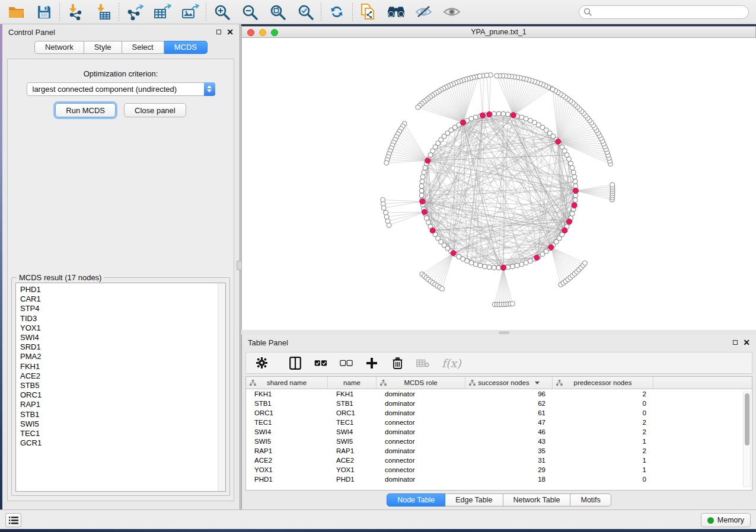 This screenshot has height=532, width=756. Describe the element at coordinates (275, 33) in the screenshot. I see `window-maximize-icon` at that location.